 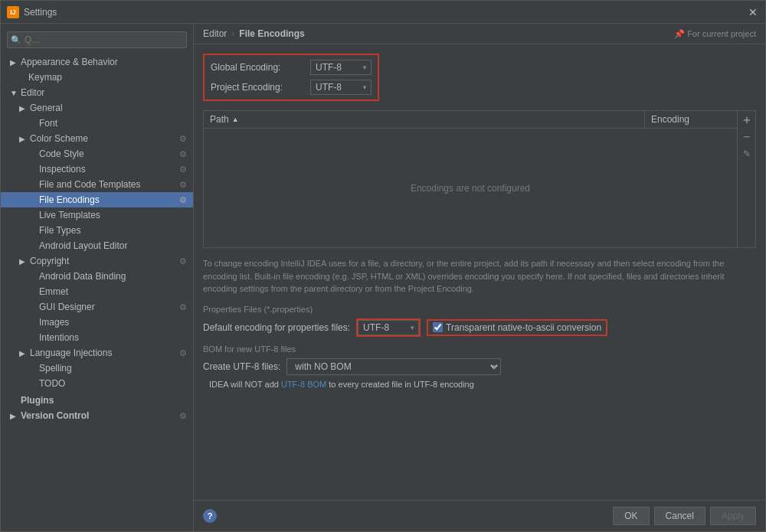 What do you see at coordinates (746, 179) in the screenshot?
I see `table-action-buttons: + − ✎` at bounding box center [746, 179].